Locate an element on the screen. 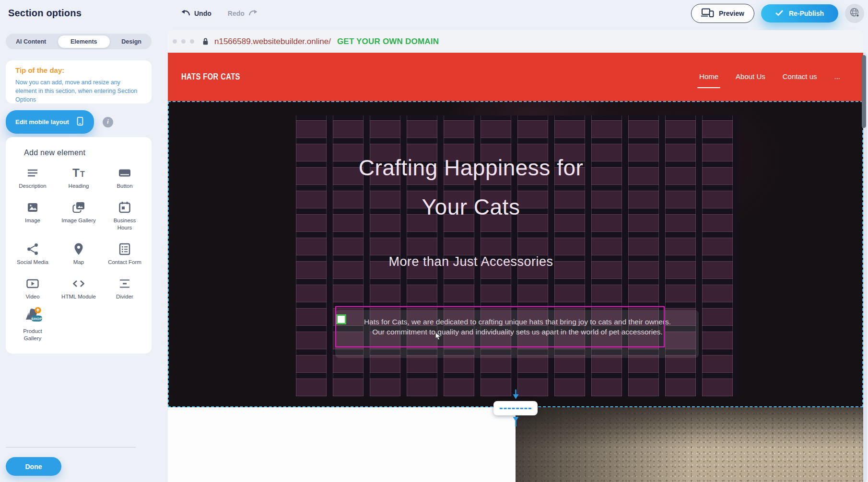  element-item-label: Map is located at coordinates (79, 263).